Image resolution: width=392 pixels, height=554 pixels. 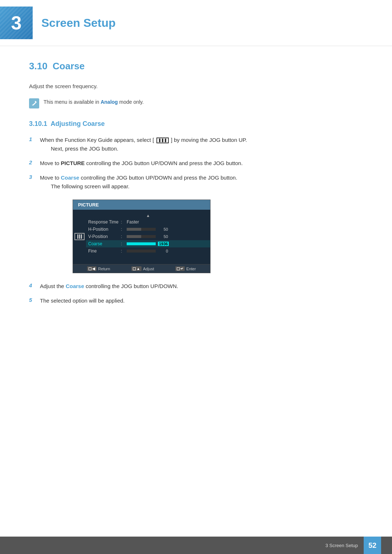 I want to click on subsection-title: 3.10.1 Adjusting Coarse, so click(x=196, y=124).